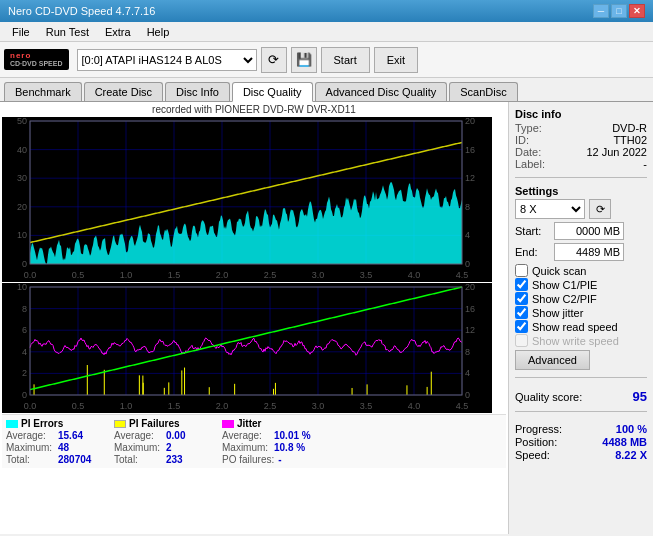 This screenshot has width=653, height=536. What do you see at coordinates (522, 298) in the screenshot?
I see `show-c2pif-checkbox` at bounding box center [522, 298].